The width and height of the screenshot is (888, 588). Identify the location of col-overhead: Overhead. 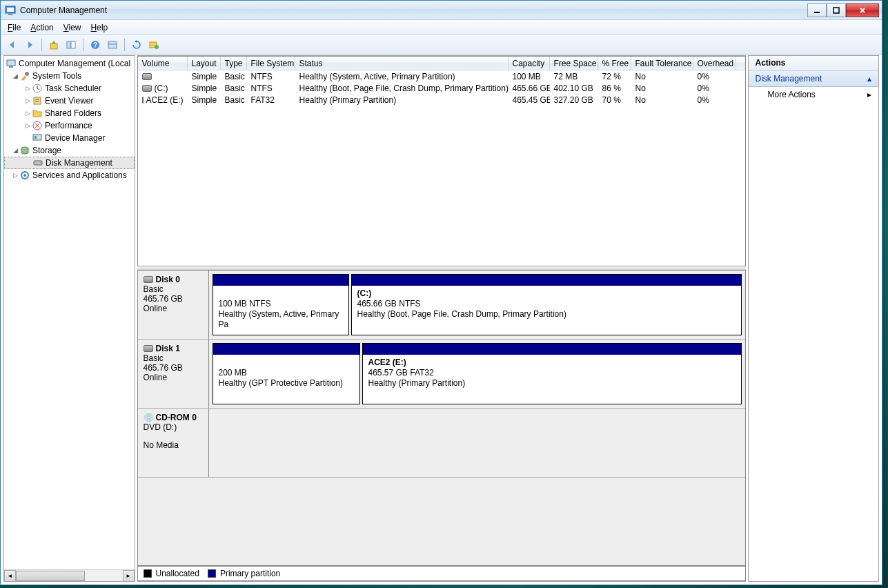
(715, 63).